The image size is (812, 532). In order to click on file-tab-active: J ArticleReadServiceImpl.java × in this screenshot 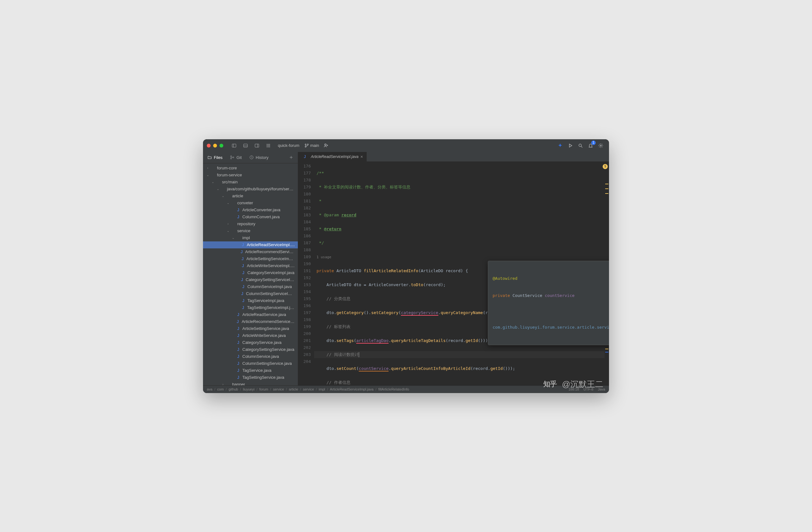, I will do `click(333, 157)`.